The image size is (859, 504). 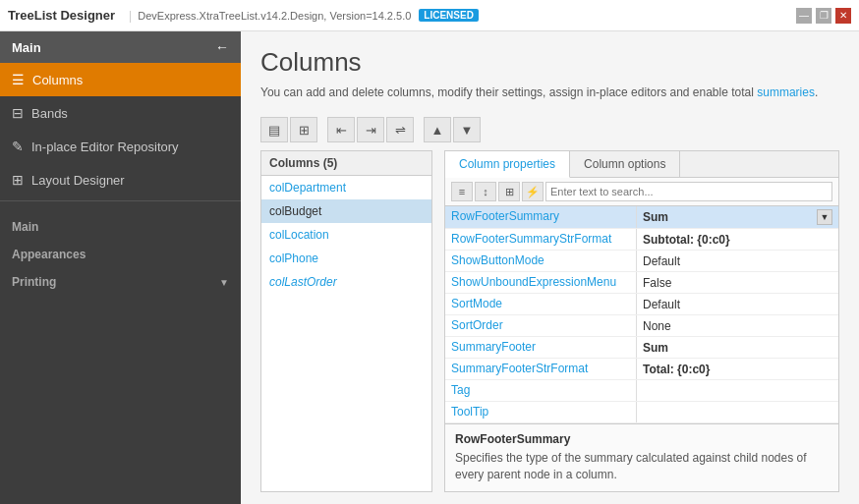 I want to click on move-first-button: ⇤, so click(x=341, y=130).